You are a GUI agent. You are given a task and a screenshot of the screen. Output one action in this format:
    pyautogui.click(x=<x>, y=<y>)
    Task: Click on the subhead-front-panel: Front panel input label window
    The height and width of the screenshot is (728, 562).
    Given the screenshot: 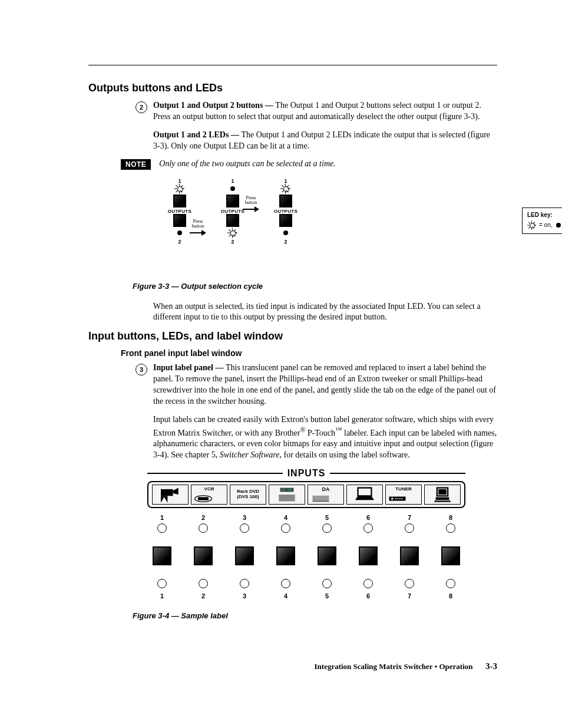 What is the action you would take?
    pyautogui.click(x=309, y=353)
    